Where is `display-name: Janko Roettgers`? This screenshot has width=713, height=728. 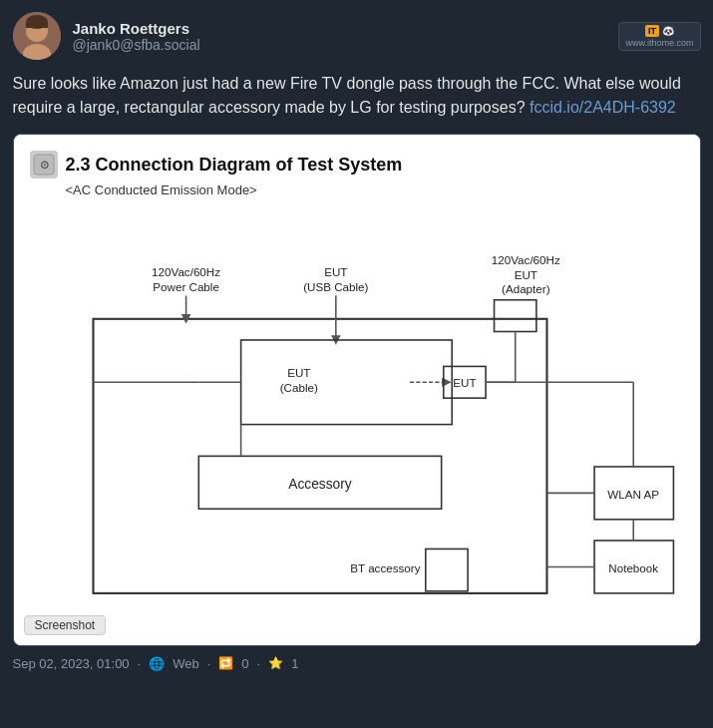 display-name: Janko Roettgers is located at coordinates (137, 28).